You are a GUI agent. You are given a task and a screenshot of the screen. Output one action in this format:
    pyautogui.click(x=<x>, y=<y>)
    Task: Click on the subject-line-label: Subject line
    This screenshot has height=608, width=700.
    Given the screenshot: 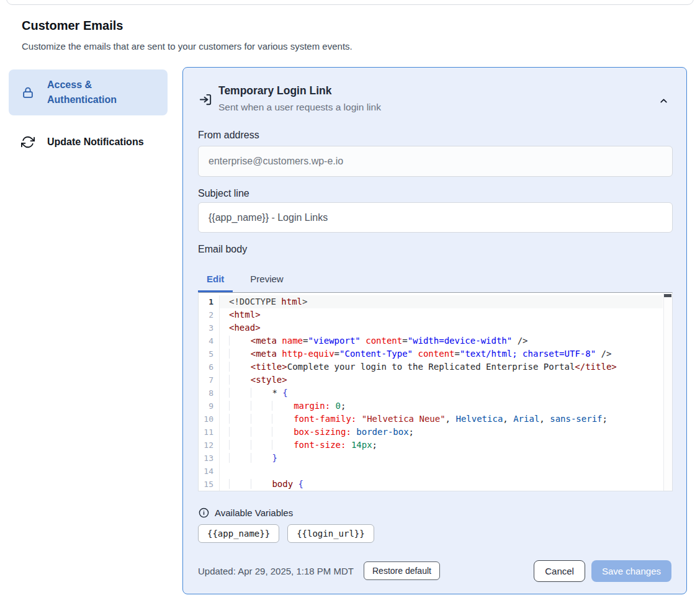 What is the action you would take?
    pyautogui.click(x=223, y=194)
    